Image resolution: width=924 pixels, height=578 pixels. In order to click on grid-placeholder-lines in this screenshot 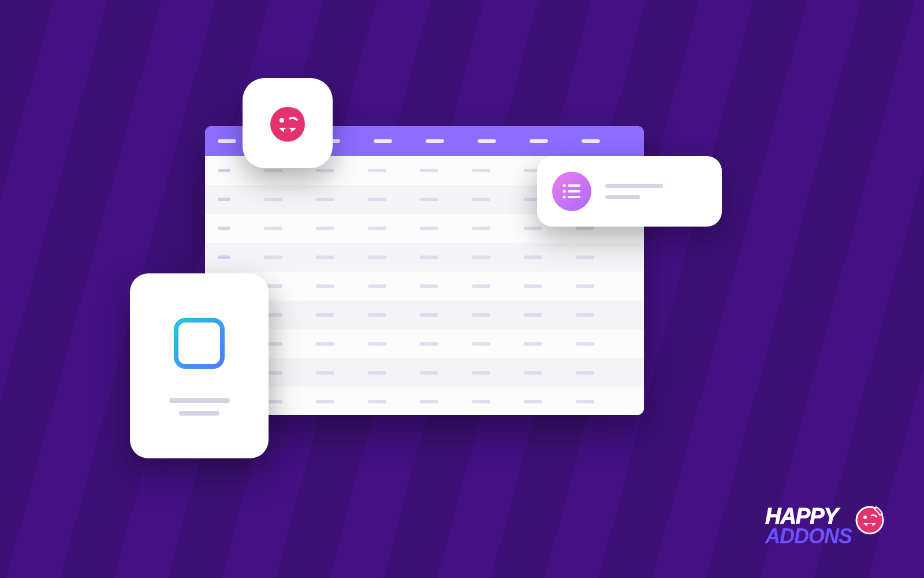, I will do `click(200, 407)`.